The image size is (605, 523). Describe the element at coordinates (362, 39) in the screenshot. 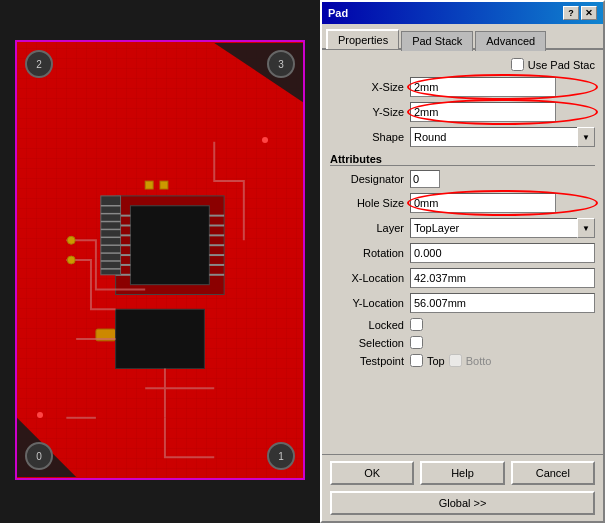

I see `tab-properties: Properties` at that location.